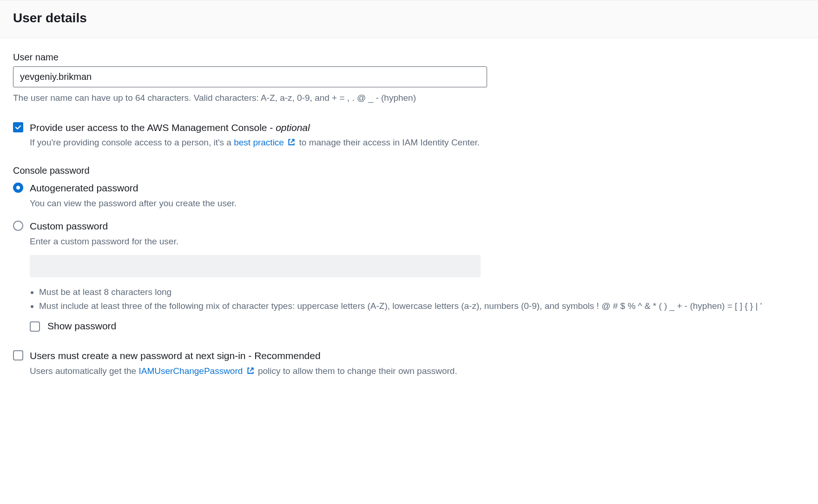 Image resolution: width=818 pixels, height=504 pixels. Describe the element at coordinates (409, 136) in the screenshot. I see `console-access-row: Provide user access to the AWS Managemen…` at that location.